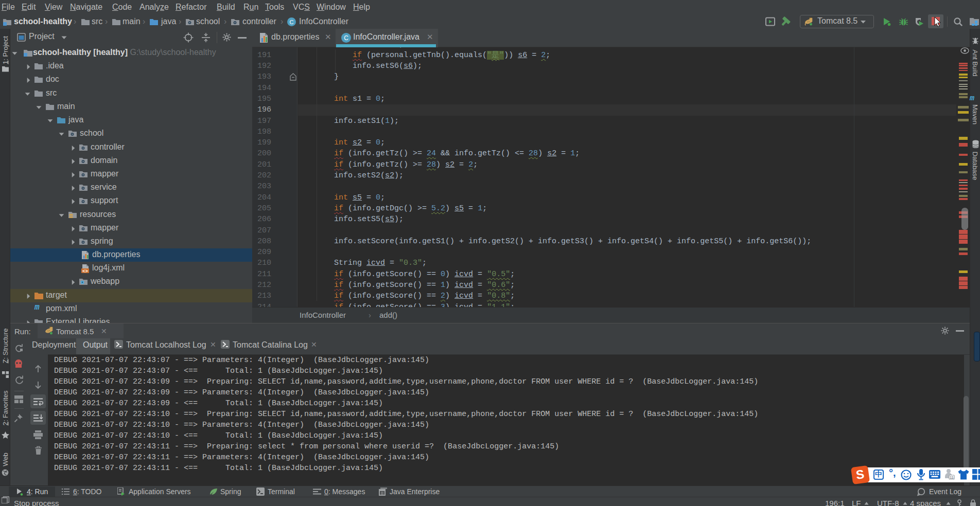 The image size is (980, 506). What do you see at coordinates (952, 477) in the screenshot?
I see `svg-text: 11` at bounding box center [952, 477].